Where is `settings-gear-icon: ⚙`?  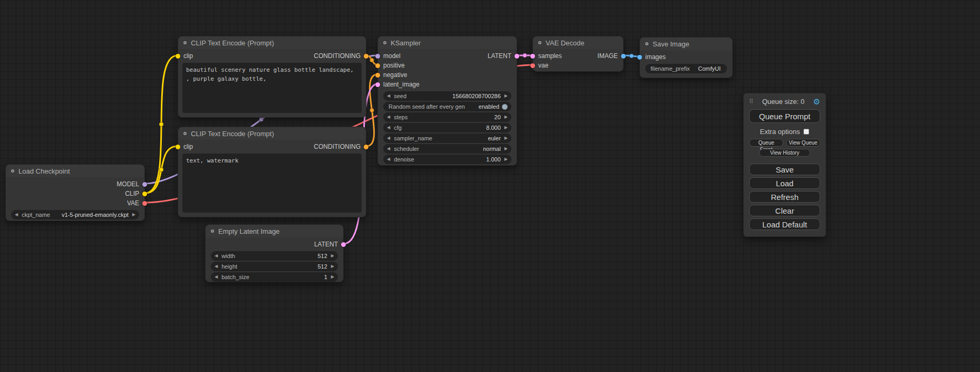 settings-gear-icon: ⚙ is located at coordinates (817, 101).